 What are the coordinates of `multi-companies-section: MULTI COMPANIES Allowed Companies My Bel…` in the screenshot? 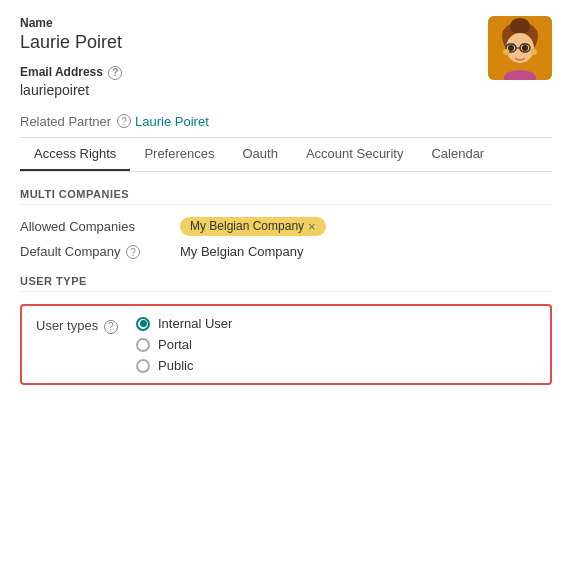 It's located at (286, 224).